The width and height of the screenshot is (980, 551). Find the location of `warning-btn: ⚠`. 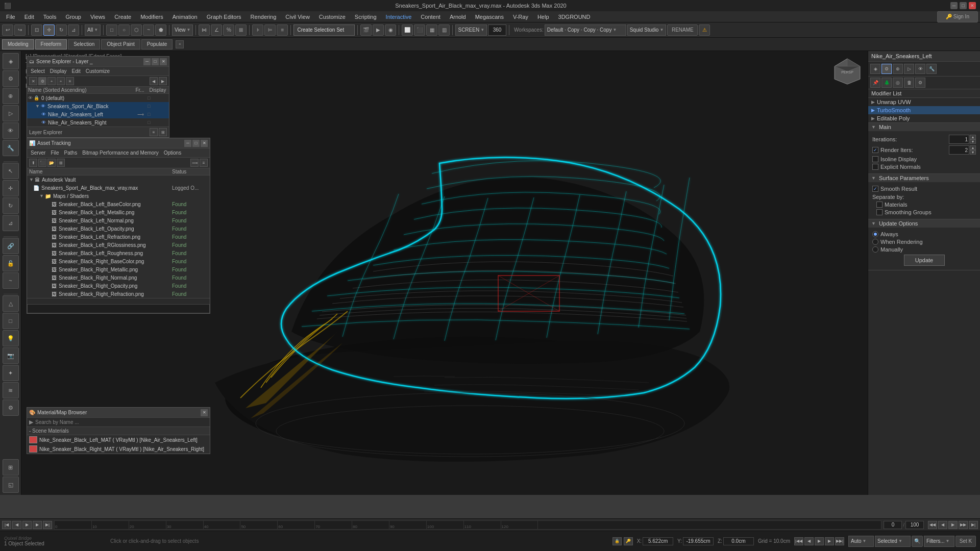

warning-btn: ⚠ is located at coordinates (704, 30).